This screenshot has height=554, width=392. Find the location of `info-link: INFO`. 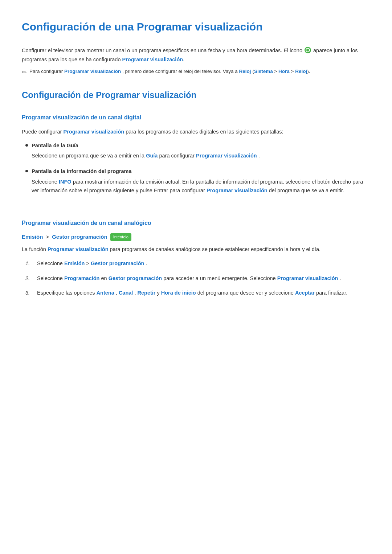

info-link: INFO is located at coordinates (65, 182).